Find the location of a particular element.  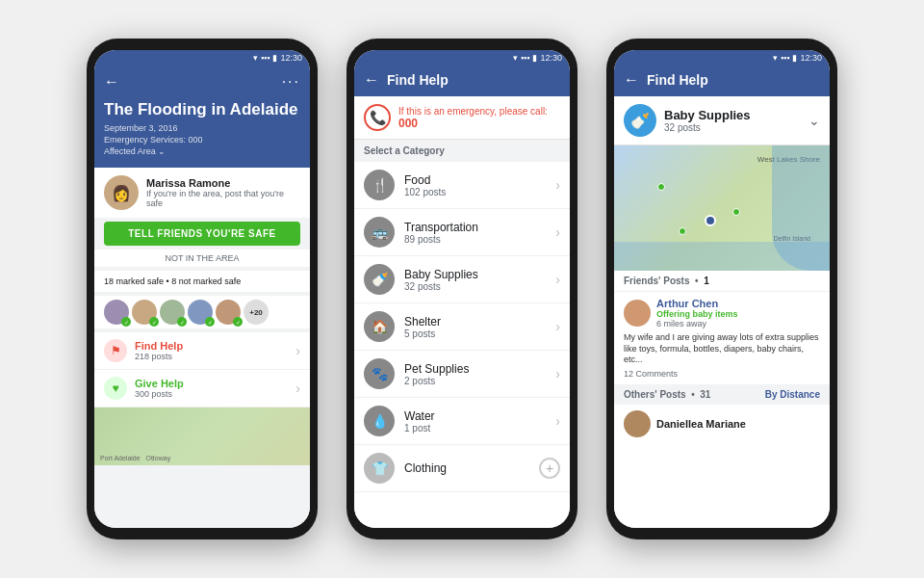

give-help-posts: 300 posts is located at coordinates (160, 394).